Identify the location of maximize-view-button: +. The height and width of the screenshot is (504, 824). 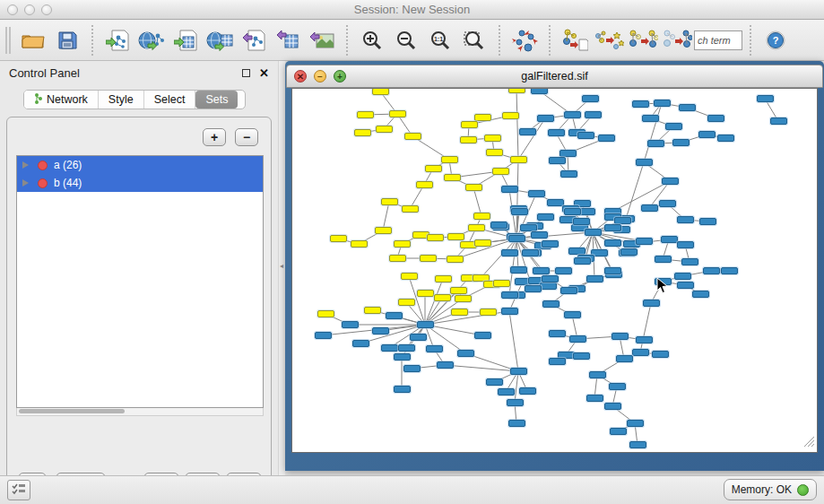
(340, 76).